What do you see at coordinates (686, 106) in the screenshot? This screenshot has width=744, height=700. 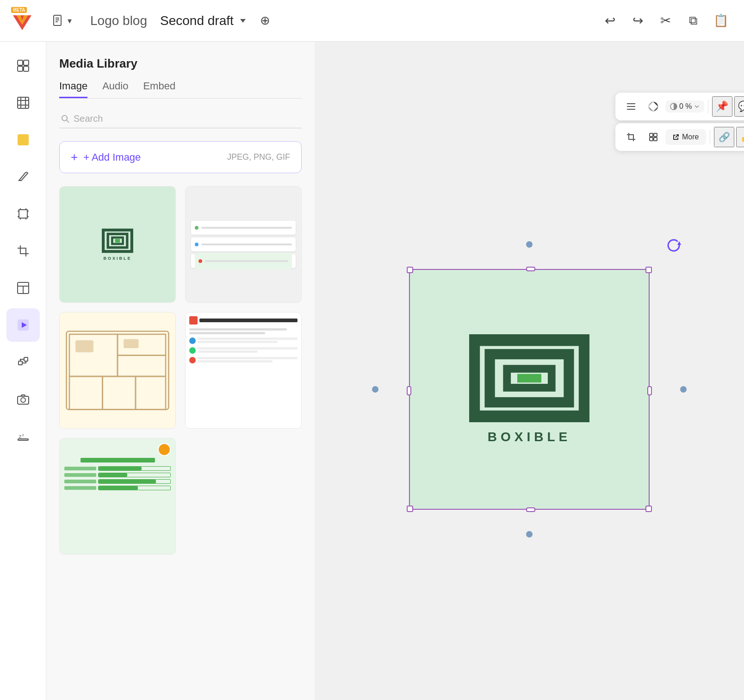 I see `opacity-value: 0 %` at bounding box center [686, 106].